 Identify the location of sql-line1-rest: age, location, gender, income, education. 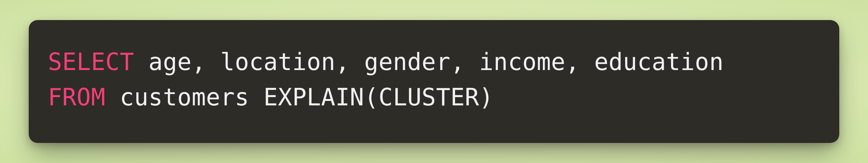
(429, 62).